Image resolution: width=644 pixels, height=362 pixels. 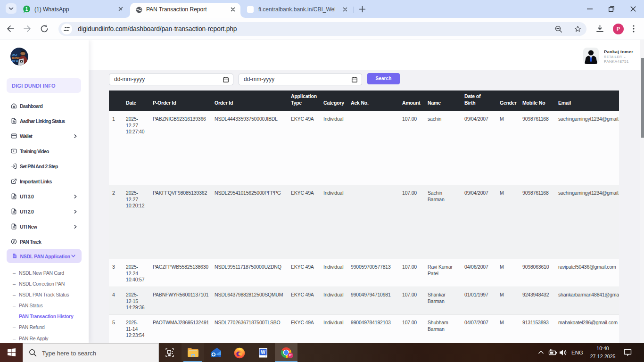 What do you see at coordinates (263, 353) in the screenshot?
I see `svg-text: W` at bounding box center [263, 353].